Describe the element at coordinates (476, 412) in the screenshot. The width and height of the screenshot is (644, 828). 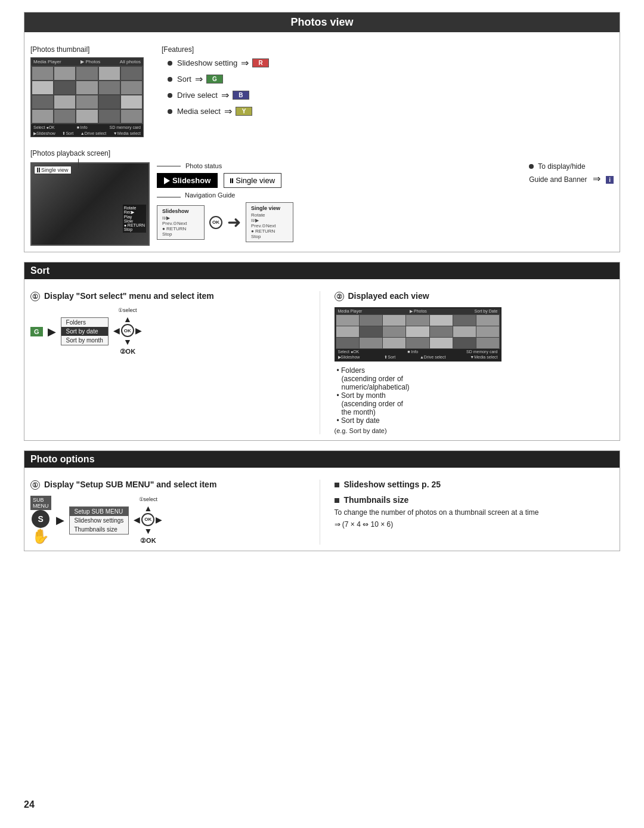
I see `note-month-detail2: the month)` at that location.